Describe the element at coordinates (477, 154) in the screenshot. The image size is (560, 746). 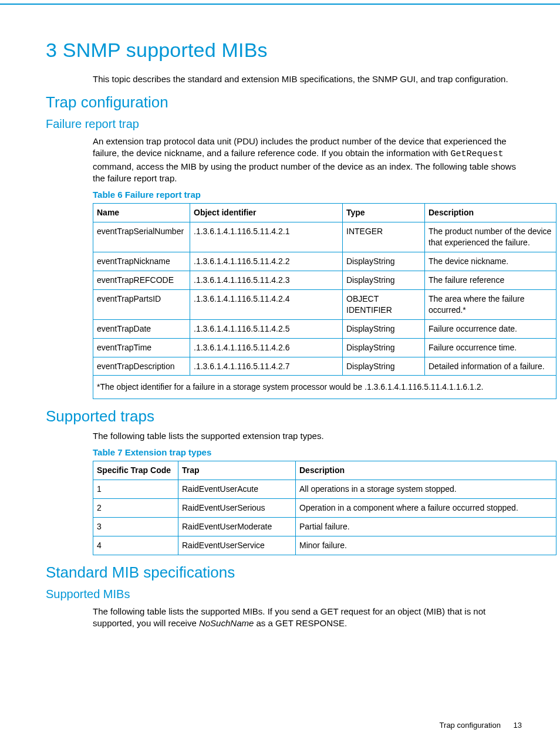
I see `code-getrequest: GetRequest` at that location.